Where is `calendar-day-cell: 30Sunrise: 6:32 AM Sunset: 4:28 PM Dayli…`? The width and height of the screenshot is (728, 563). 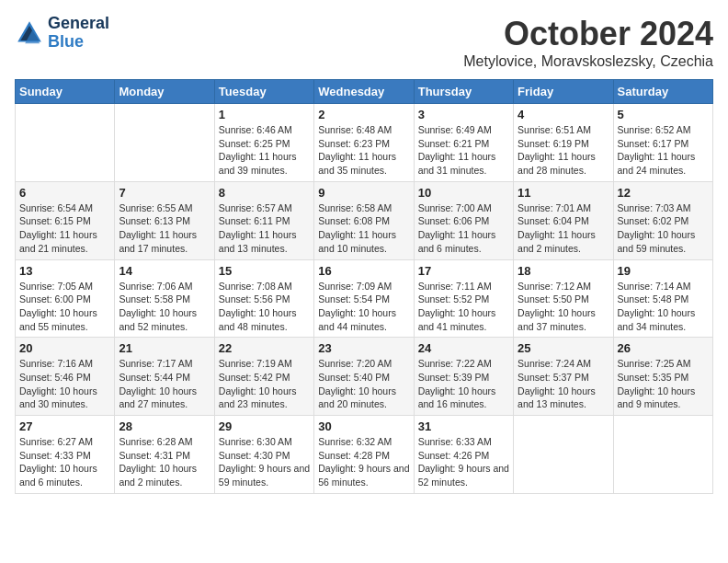
calendar-day-cell: 30Sunrise: 6:32 AM Sunset: 4:28 PM Dayli… is located at coordinates (364, 454).